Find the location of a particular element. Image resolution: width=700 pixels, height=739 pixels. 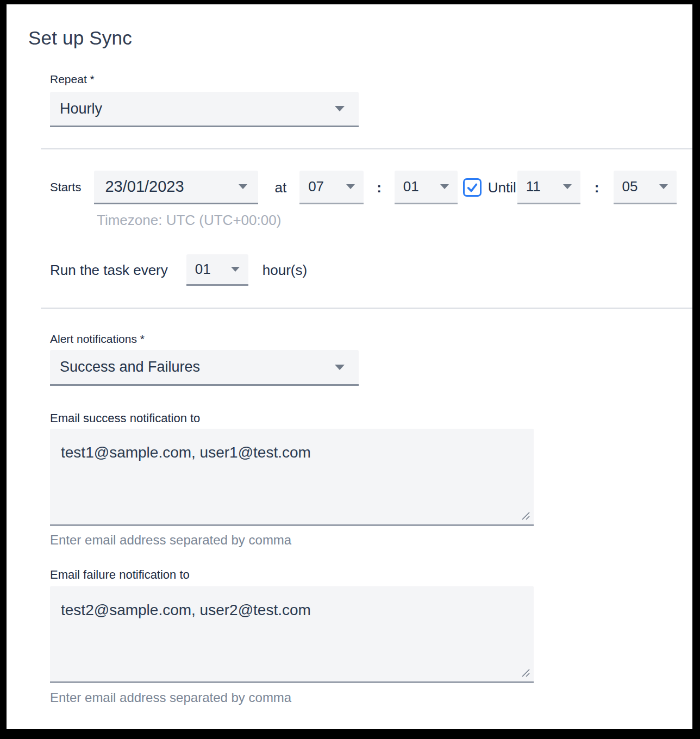

email-failure-label: Email failure notification to is located at coordinates (120, 575).